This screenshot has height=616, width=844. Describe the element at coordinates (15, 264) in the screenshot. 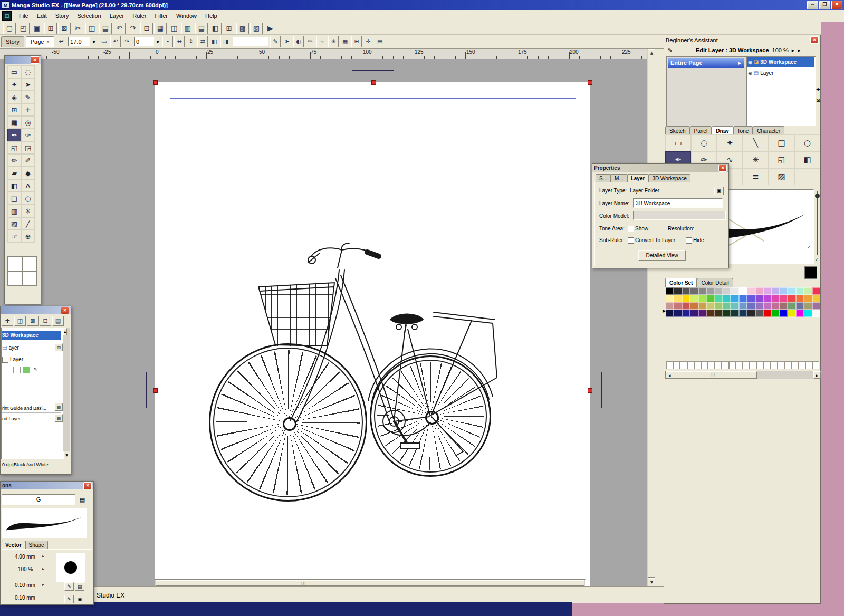

I see `brush-well` at that location.